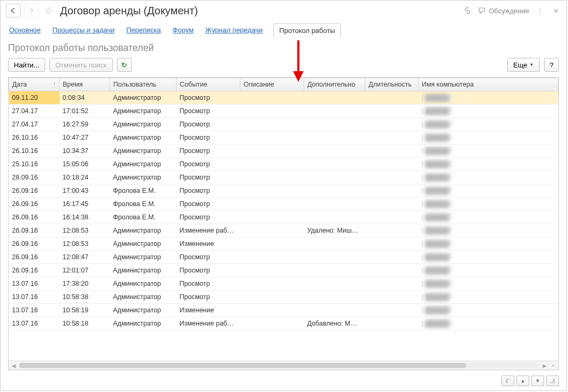  I want to click on tab-forum: Форум, so click(183, 30).